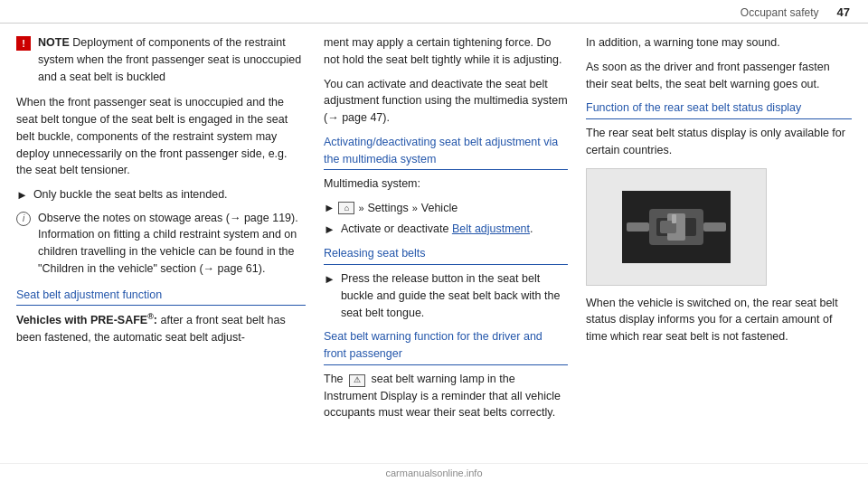 This screenshot has height=482, width=868. Describe the element at coordinates (491, 229) in the screenshot. I see `belt-adjustment-link: Belt adjustment` at that location.